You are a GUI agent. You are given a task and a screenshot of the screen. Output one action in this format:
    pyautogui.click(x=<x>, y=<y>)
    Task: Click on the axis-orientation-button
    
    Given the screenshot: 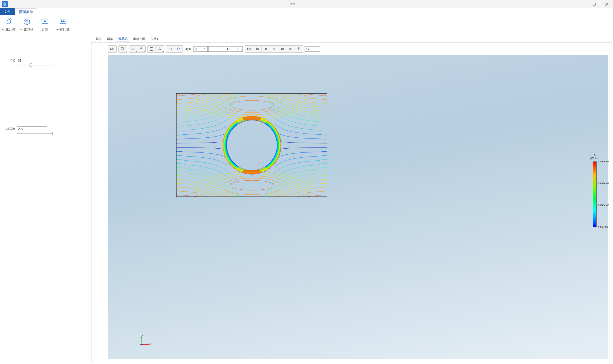 What is the action you would take?
    pyautogui.click(x=160, y=49)
    